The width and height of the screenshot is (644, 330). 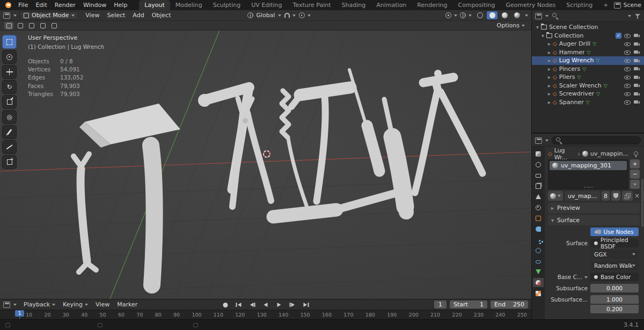 I want to click on outliner-object-row: Scaler Wrench, so click(x=588, y=86).